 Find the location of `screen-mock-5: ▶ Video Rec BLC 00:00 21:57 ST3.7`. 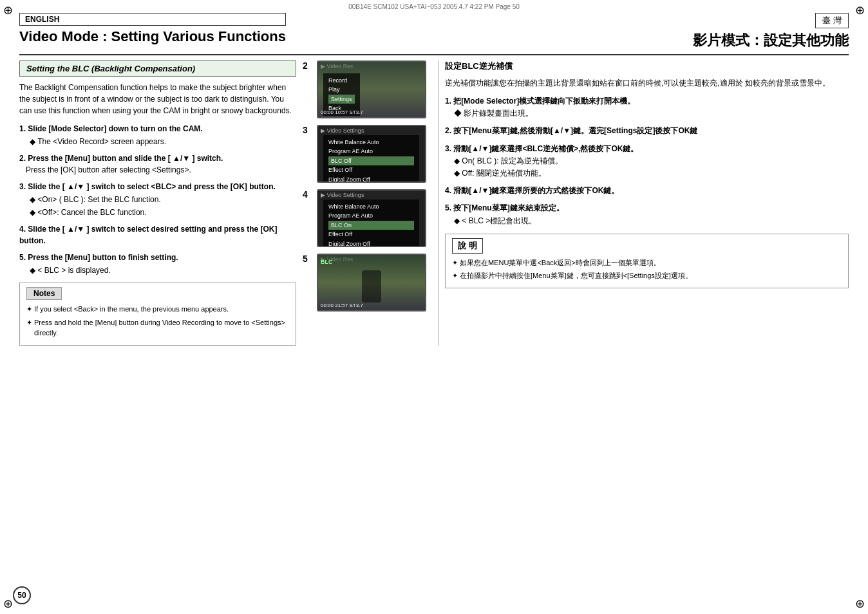

screen-mock-5: ▶ Video Rec BLC 00:00 21:57 ST3.7 is located at coordinates (372, 283).